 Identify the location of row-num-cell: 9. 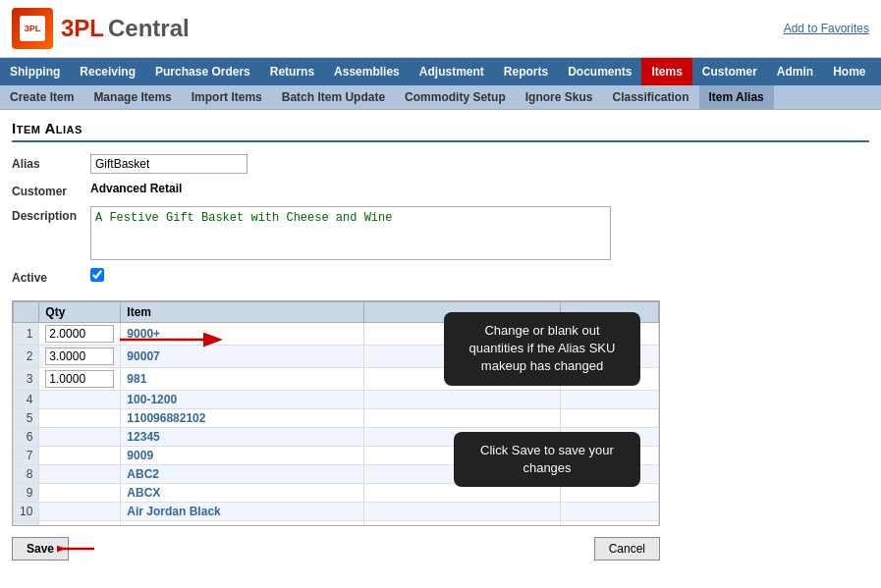
(27, 493).